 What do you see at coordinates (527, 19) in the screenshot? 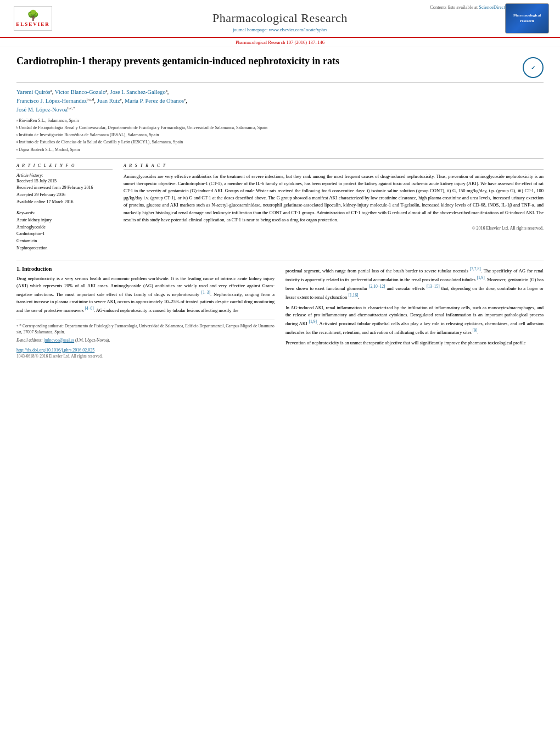
I see `pharmacological-research-logo: Pharmacologicalresearch` at bounding box center [527, 19].